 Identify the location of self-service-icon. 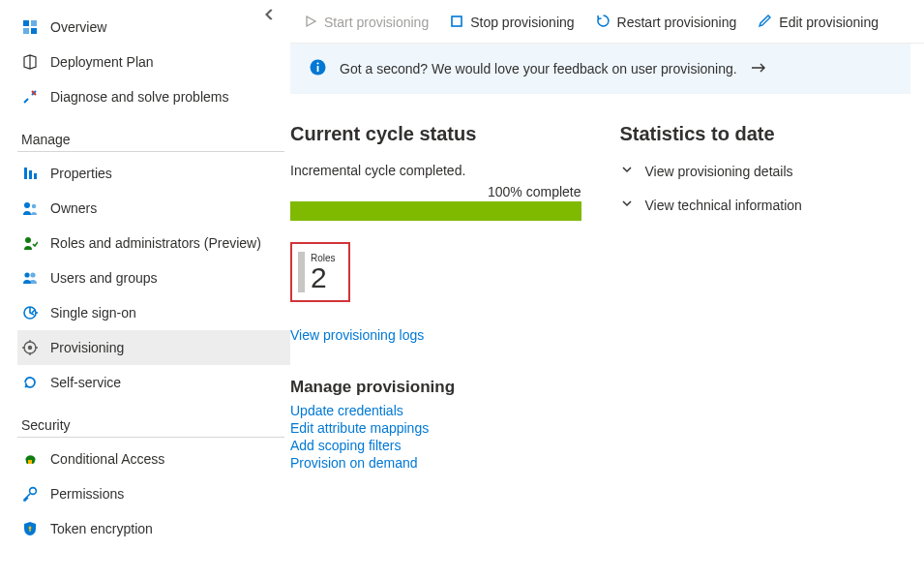
(30, 382).